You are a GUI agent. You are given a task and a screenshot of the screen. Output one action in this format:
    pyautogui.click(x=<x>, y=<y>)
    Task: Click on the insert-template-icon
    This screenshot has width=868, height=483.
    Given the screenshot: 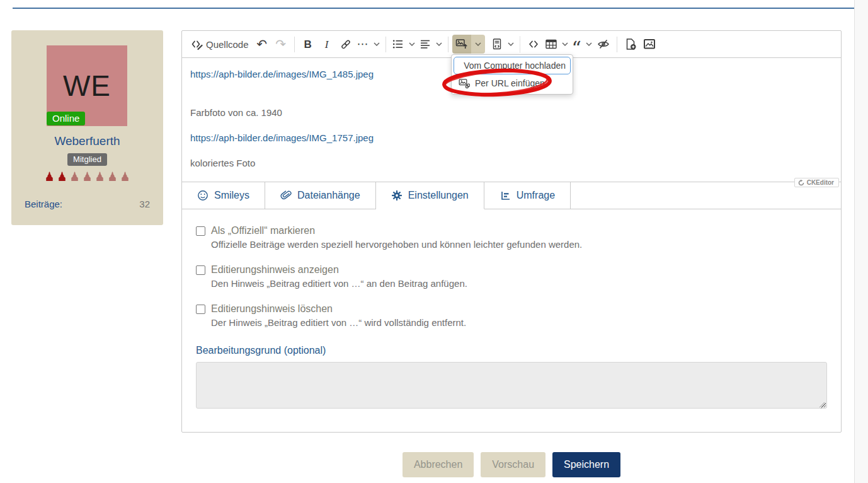 What is the action you would take?
    pyautogui.click(x=497, y=44)
    